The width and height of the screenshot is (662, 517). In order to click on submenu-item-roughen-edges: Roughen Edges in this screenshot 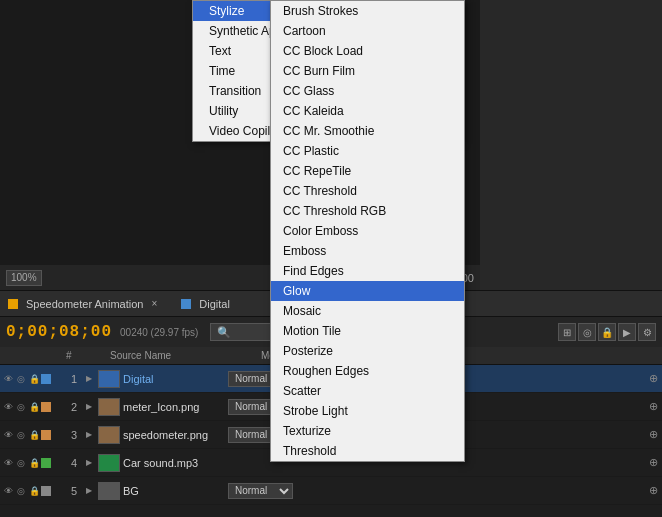, I will do `click(368, 371)`.